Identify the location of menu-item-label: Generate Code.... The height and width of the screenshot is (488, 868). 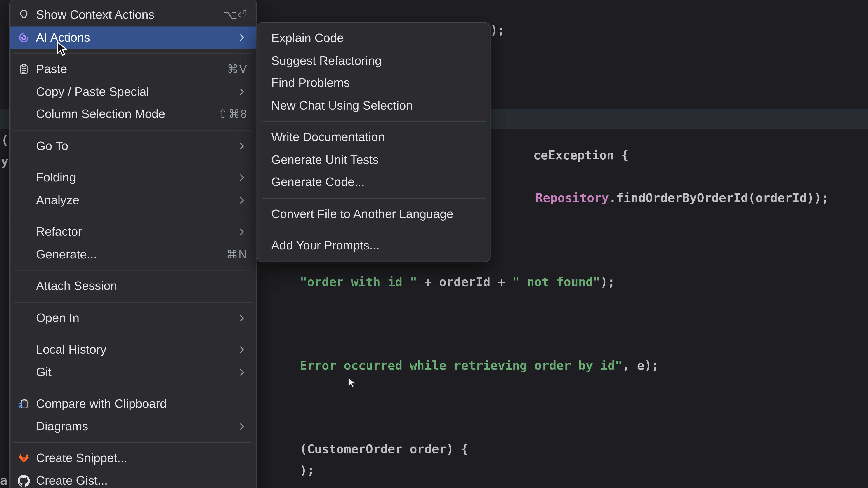
(318, 182).